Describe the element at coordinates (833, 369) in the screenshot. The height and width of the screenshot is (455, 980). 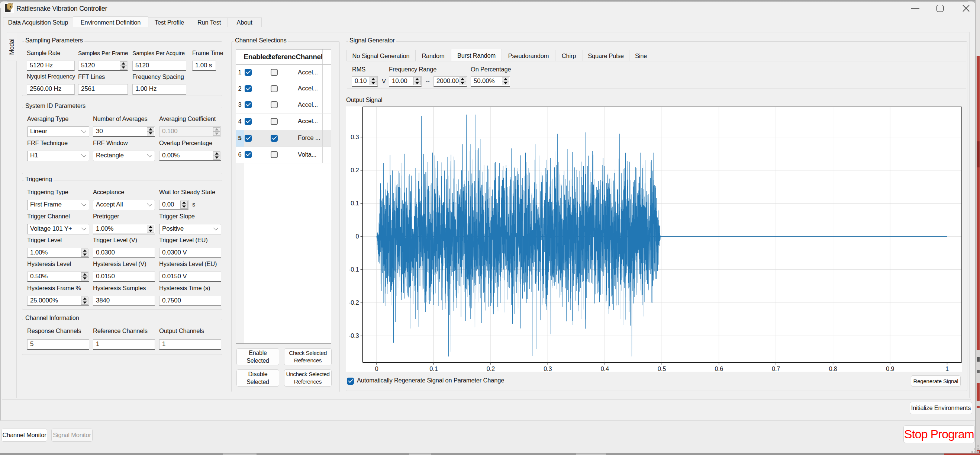
I see `svg-text: 0.8` at that location.